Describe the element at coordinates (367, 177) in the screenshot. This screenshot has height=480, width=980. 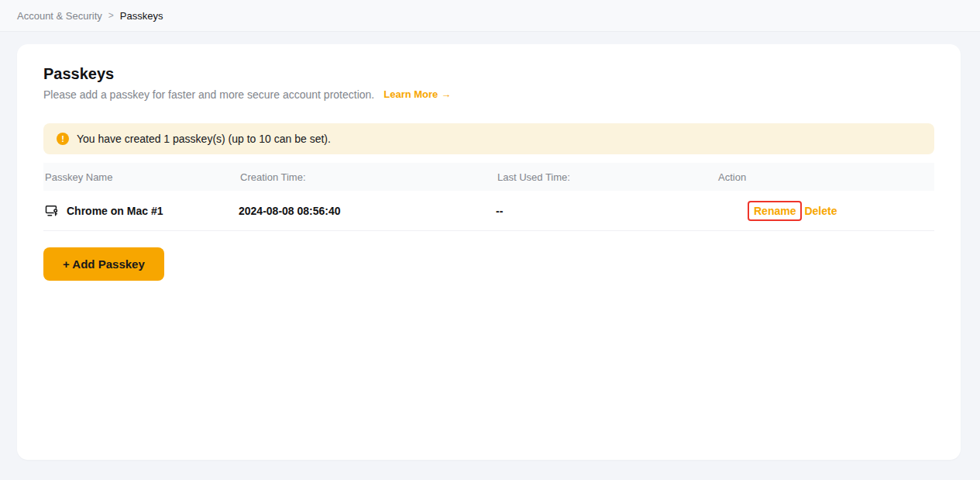
I see `column-header-creation-time: Creation Time:` at that location.